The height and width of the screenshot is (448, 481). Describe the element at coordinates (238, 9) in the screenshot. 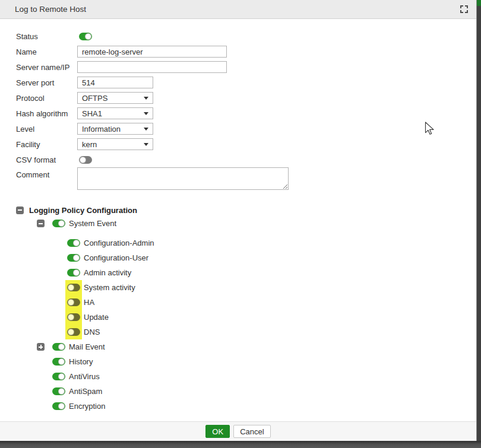

I see `dialog-titlebar: Log to Remote Host` at that location.